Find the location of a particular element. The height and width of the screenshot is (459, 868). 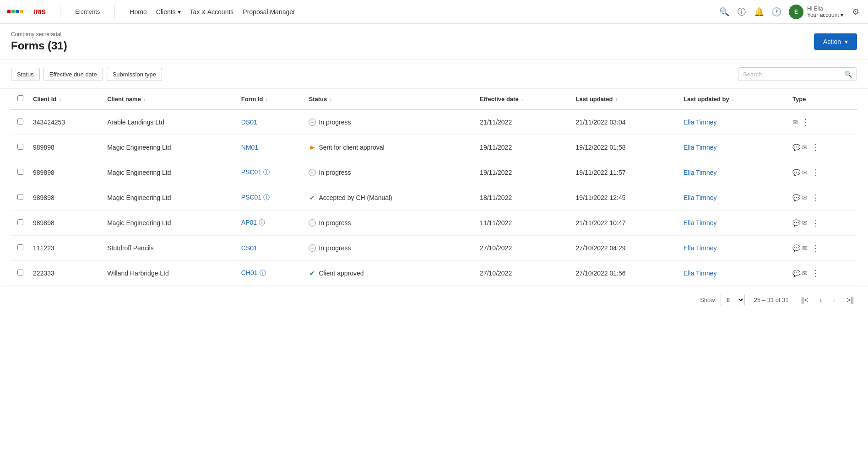

col-last-updated: Last updated ↕ is located at coordinates (626, 99).